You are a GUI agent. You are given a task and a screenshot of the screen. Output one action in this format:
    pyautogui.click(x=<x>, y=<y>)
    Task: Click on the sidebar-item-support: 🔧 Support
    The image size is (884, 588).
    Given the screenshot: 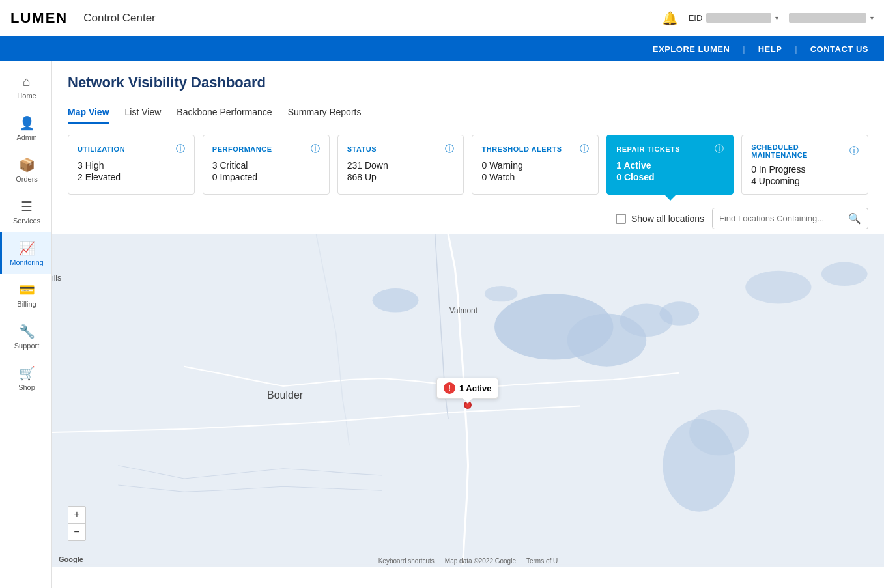 What is the action you would take?
    pyautogui.click(x=26, y=337)
    